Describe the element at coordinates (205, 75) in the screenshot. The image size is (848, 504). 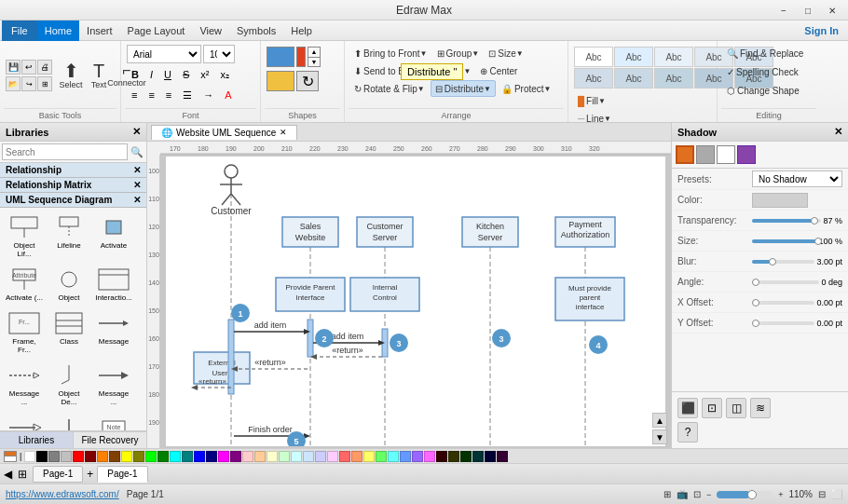
I see `superscript-button: x²` at that location.